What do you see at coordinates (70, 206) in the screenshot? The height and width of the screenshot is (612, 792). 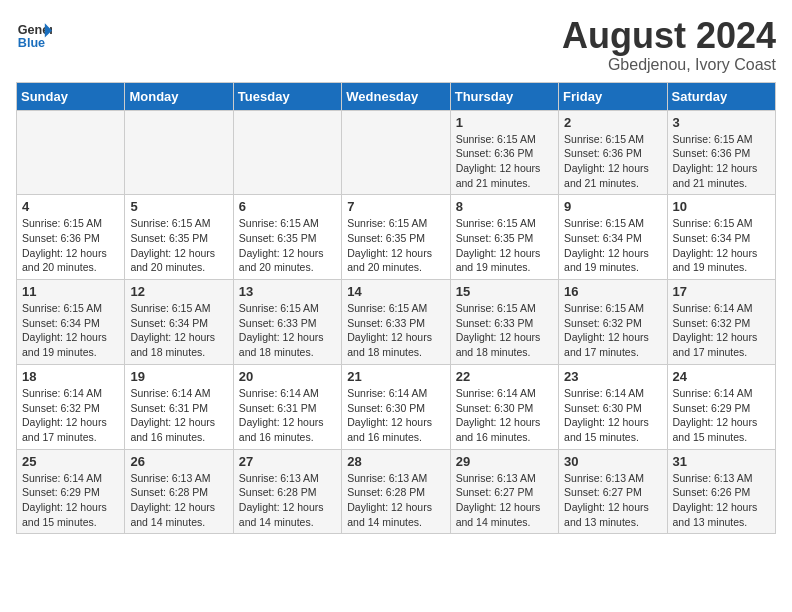 I see `day-number: 4` at bounding box center [70, 206].